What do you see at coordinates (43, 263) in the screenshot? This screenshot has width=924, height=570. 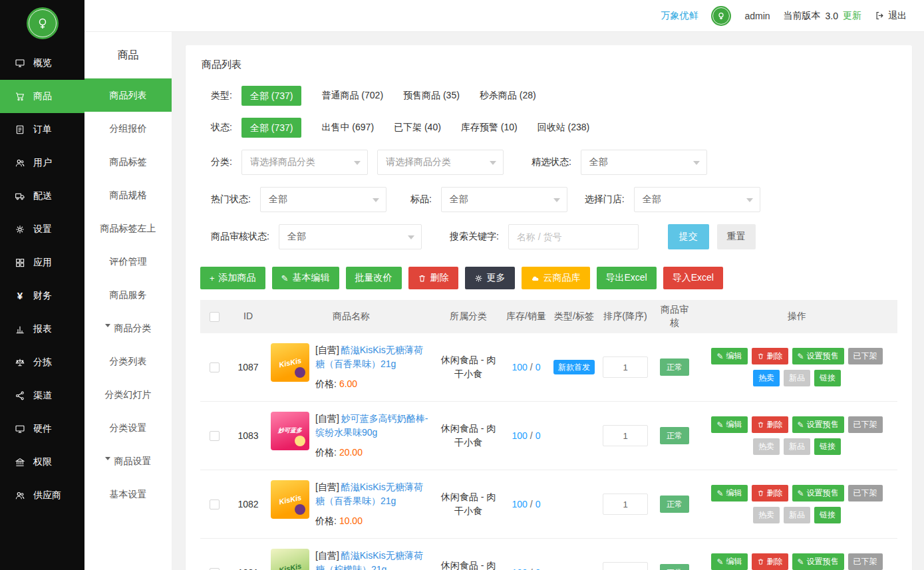 I see `sidebar-item-apps: 应用` at bounding box center [43, 263].